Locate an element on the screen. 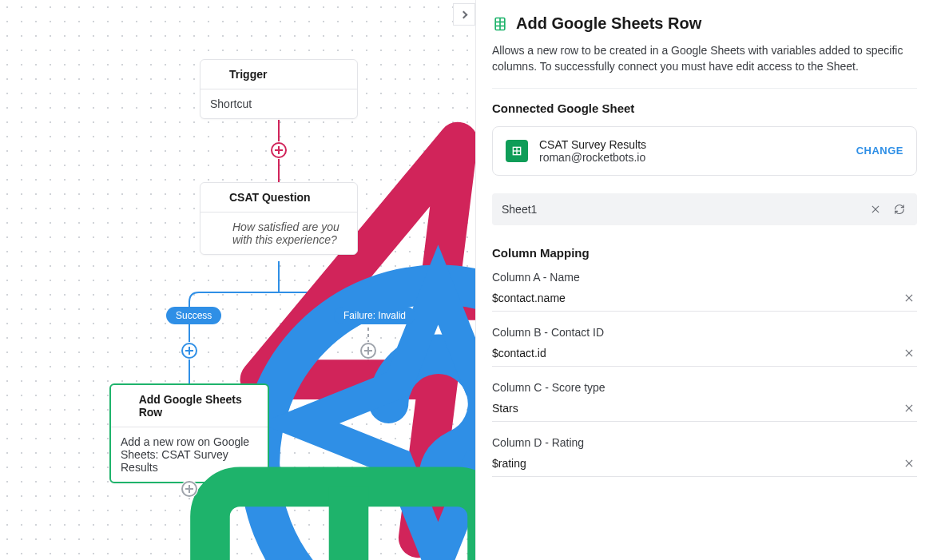 Image resolution: width=933 pixels, height=560 pixels. column-c-input is located at coordinates (697, 408).